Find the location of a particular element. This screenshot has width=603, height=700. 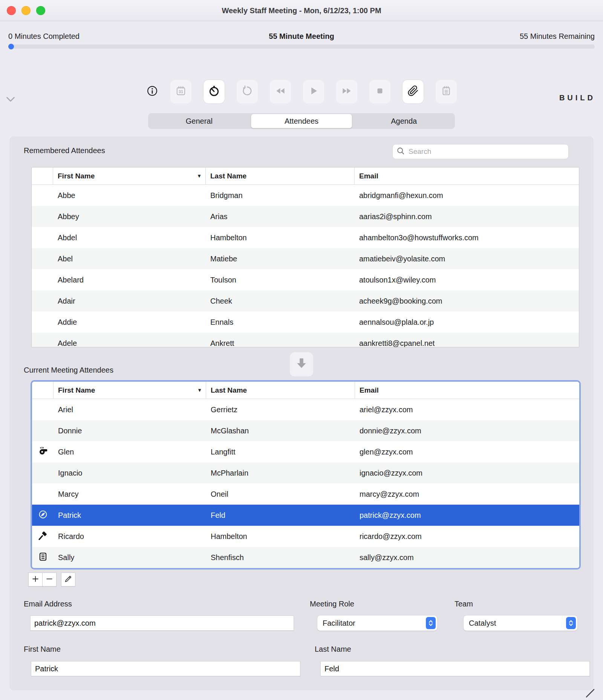

tab-attendees: Attendees is located at coordinates (302, 121).